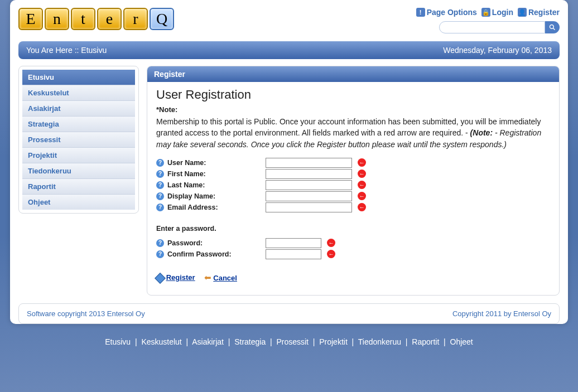  I want to click on label-user-name: User Name:, so click(215, 163).